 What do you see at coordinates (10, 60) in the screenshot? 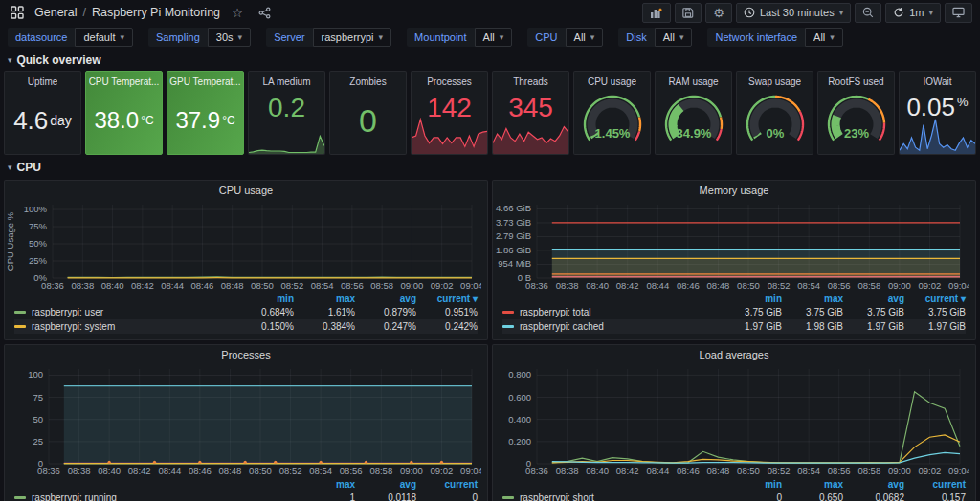
I see `chevron-down-icon: ▾` at bounding box center [10, 60].